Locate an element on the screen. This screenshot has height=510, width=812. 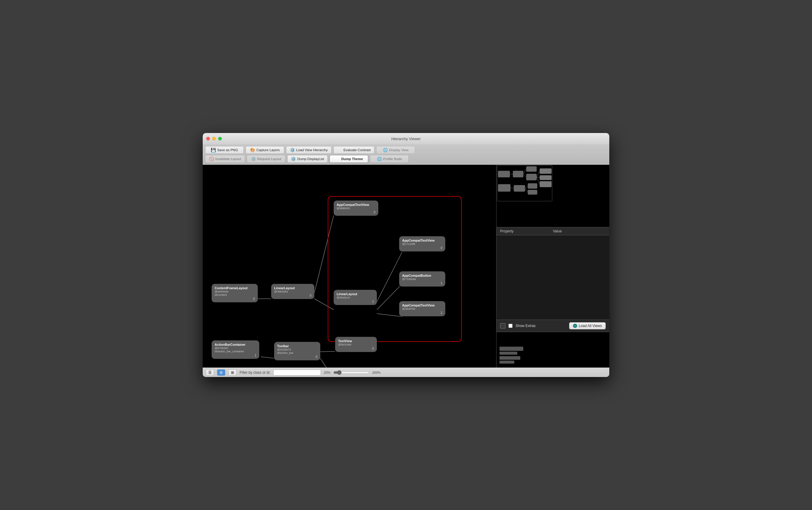
node-appcompat-btn-name: AppCompatButton is located at coordinates (422, 276).